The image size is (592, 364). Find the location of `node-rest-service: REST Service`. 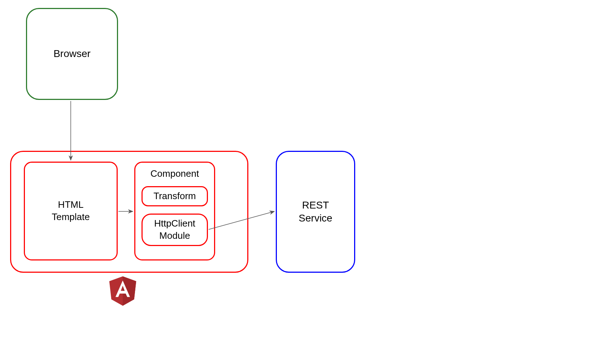

node-rest-service: REST Service is located at coordinates (315, 212).